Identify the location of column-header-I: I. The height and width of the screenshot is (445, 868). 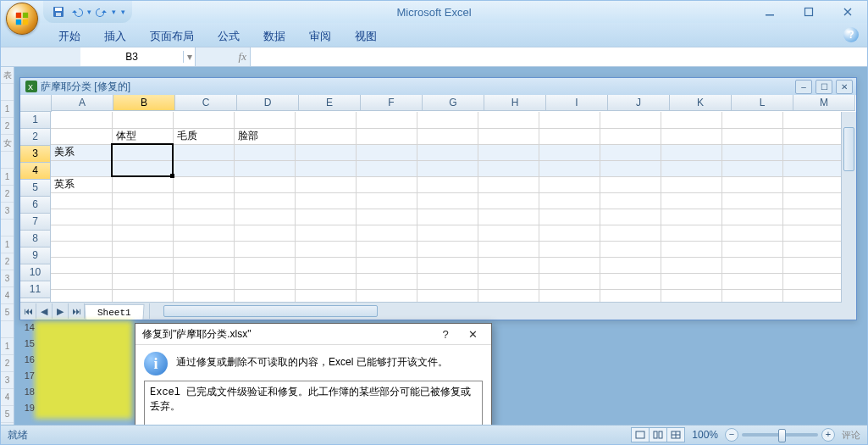
(578, 103).